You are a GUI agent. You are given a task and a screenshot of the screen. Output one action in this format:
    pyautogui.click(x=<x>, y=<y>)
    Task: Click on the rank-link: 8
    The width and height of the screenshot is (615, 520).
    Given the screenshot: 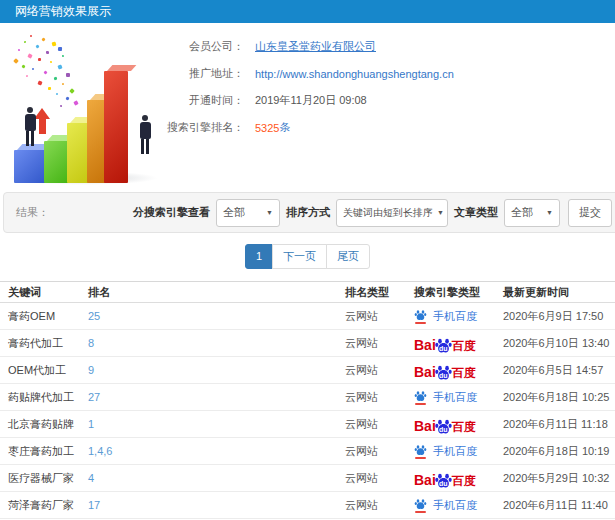 What is the action you would take?
    pyautogui.click(x=91, y=343)
    